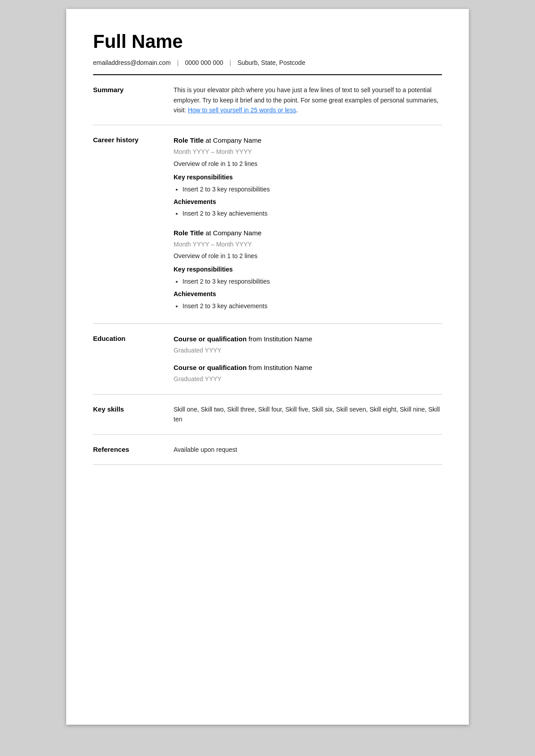 The height and width of the screenshot is (756, 535). Describe the element at coordinates (297, 110) in the screenshot. I see `summary-text-after: .` at that location.